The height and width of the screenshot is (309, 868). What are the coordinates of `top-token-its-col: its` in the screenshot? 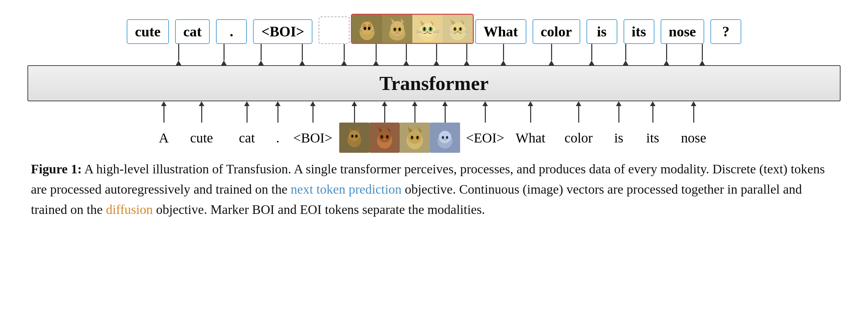 It's located at (639, 32).